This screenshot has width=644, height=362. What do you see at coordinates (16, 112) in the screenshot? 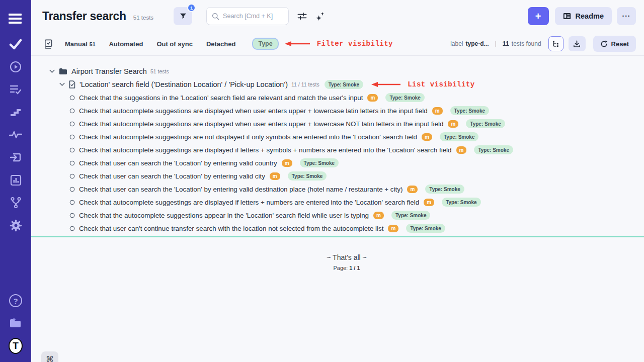
I see `sidebar-item-steps` at bounding box center [16, 112].